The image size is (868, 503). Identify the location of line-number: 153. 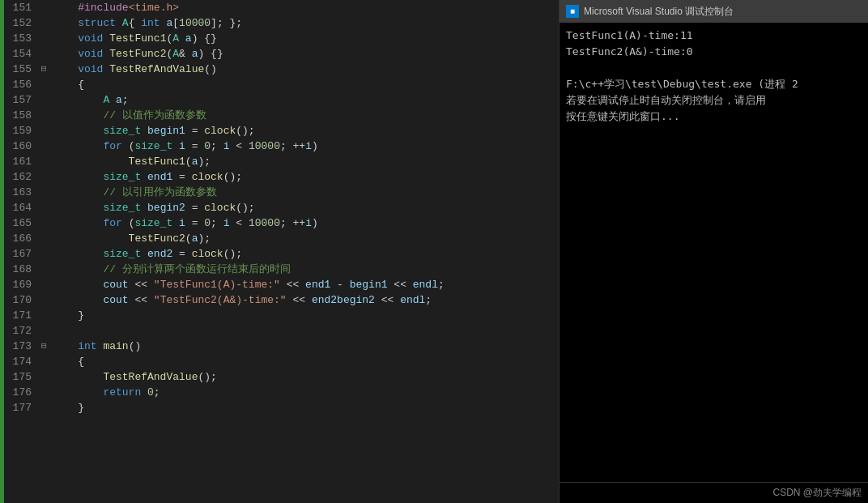
(21, 39).